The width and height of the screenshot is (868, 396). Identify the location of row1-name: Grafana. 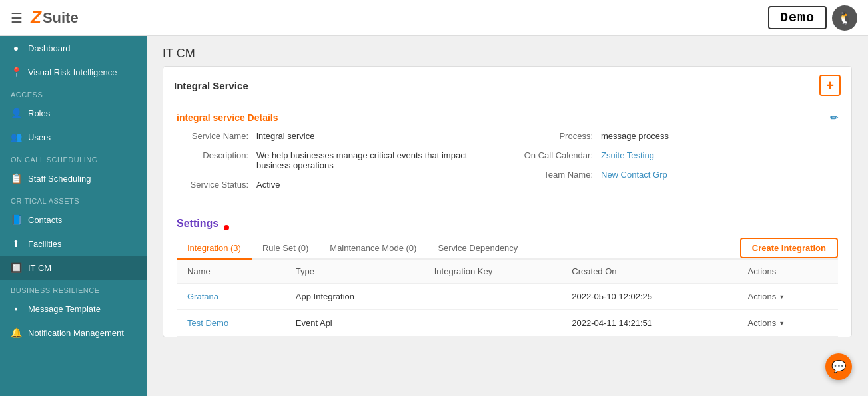
(230, 297).